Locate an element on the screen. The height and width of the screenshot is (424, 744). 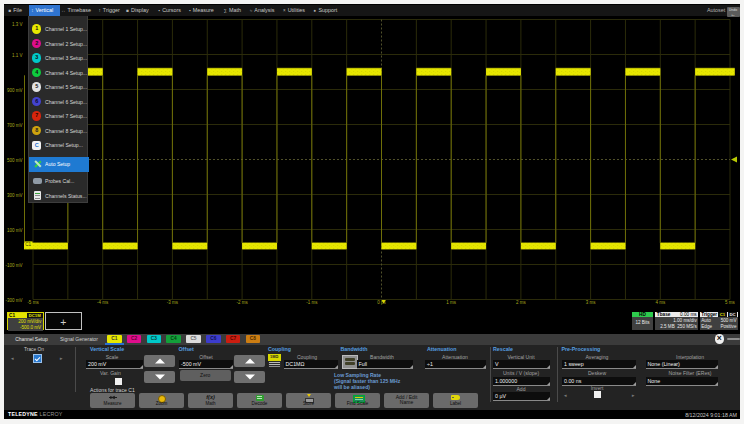
svg-text: 500 mV is located at coordinates (15, 160).